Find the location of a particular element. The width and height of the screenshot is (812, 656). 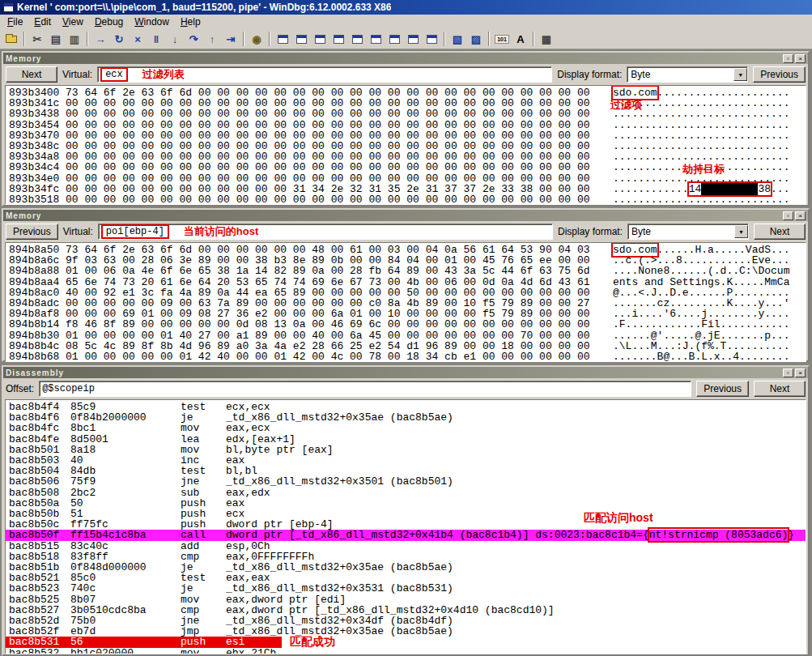

menu-file: File is located at coordinates (15, 22).